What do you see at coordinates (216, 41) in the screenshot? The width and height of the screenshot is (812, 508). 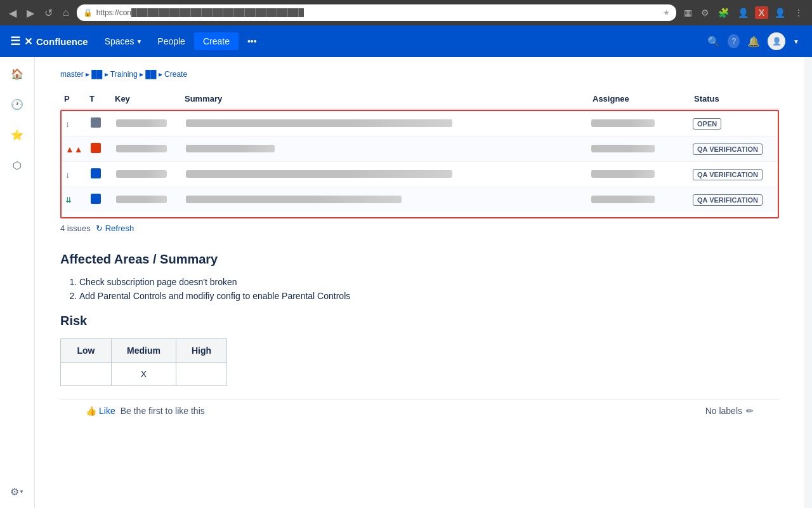 I see `create-button: Create` at bounding box center [216, 41].